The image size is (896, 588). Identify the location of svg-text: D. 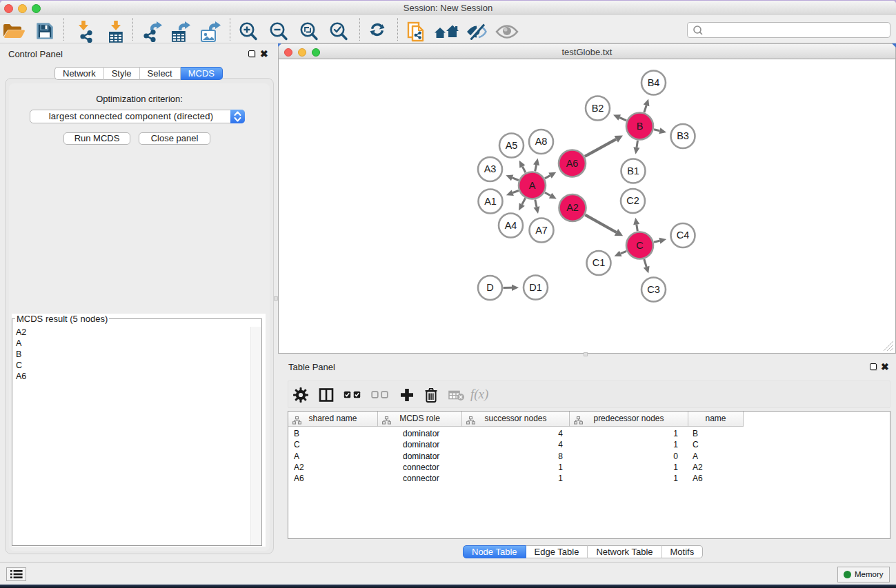
(490, 287).